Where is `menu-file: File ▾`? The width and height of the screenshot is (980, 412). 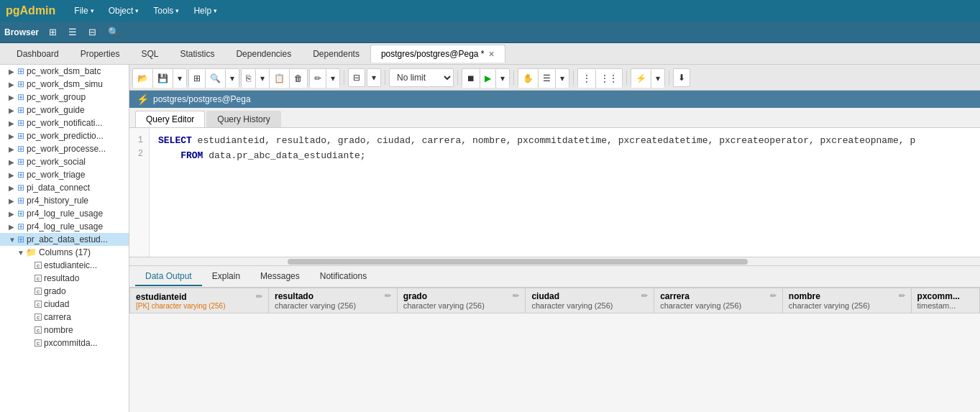 menu-file: File ▾ is located at coordinates (83, 11).